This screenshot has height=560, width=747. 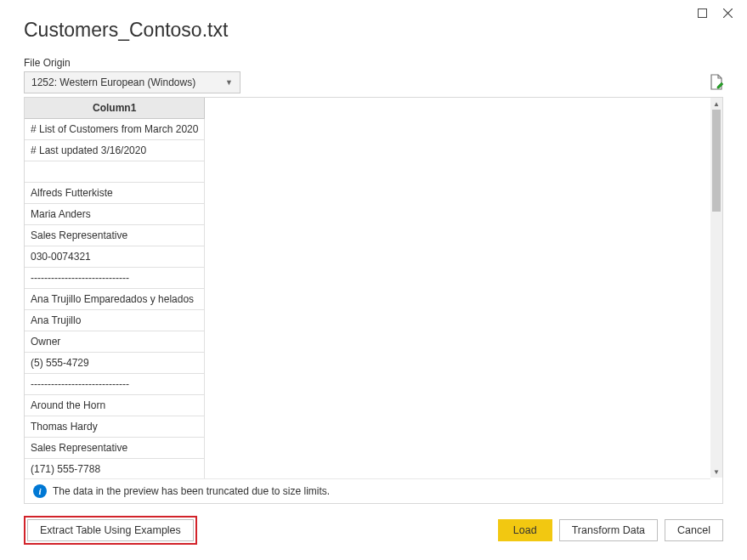 I want to click on load-button: Load, so click(x=525, y=530).